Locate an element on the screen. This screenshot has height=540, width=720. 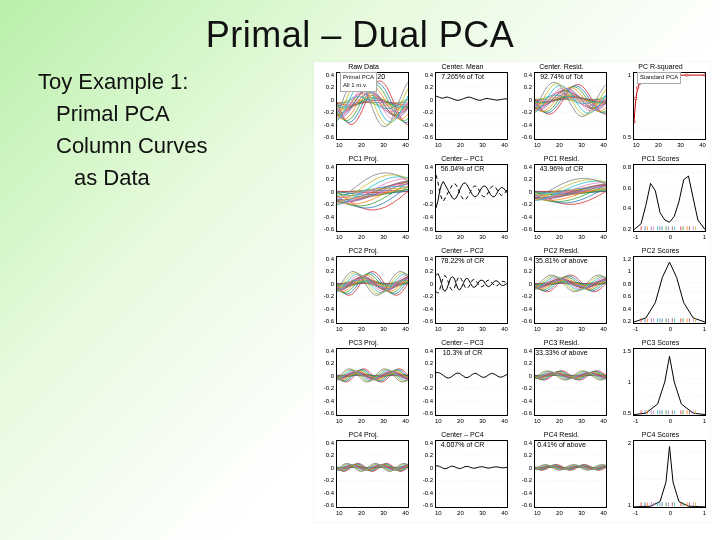
chart-cell: Center – PC156.04% of CR0.40.20-0.2-0.4-… is located at coordinates (462, 200).